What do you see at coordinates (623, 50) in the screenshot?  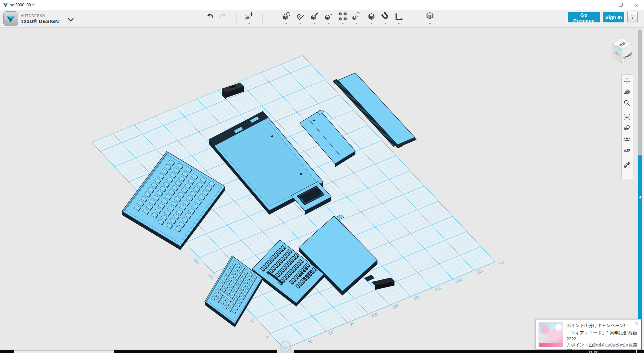 I see `view-cube: TOP FRONT LEFT` at bounding box center [623, 50].